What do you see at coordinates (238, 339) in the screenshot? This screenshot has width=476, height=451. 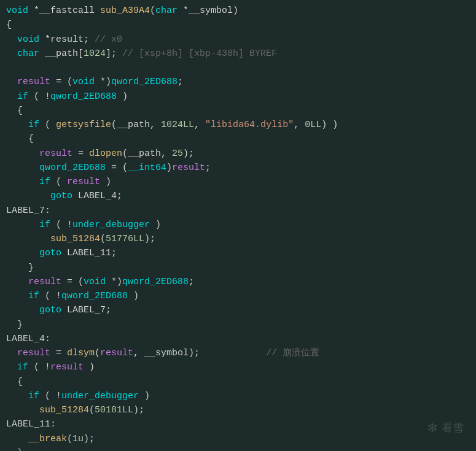 I see `code-line: LABEL_4:` at bounding box center [238, 339].